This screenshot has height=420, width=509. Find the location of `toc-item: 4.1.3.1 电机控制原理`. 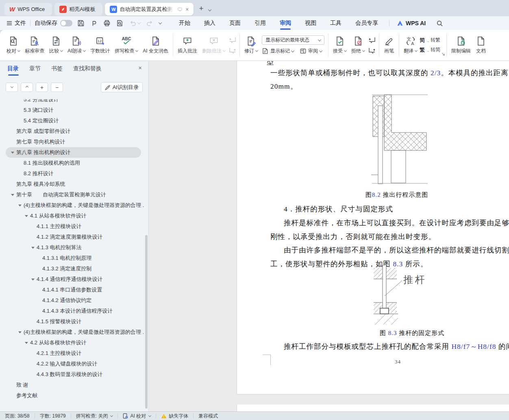

toc-item: 4.1.3.1 电机控制原理 is located at coordinates (72, 258).